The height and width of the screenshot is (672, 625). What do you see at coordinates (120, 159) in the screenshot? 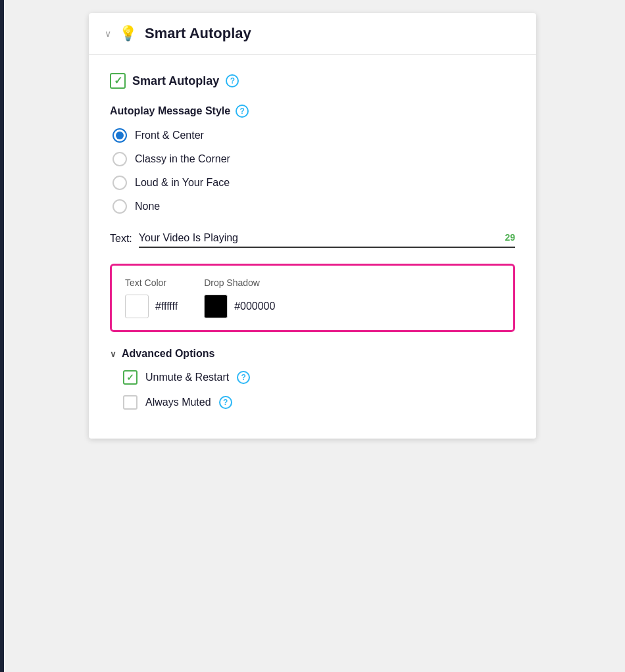
I see `radio-classy-corner-outer` at bounding box center [120, 159].